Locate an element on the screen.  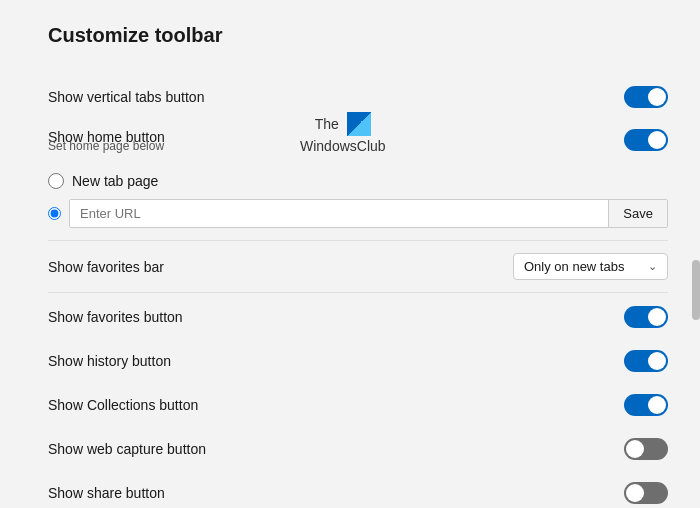
new-tab-radio-label: New tab page is located at coordinates (115, 181).